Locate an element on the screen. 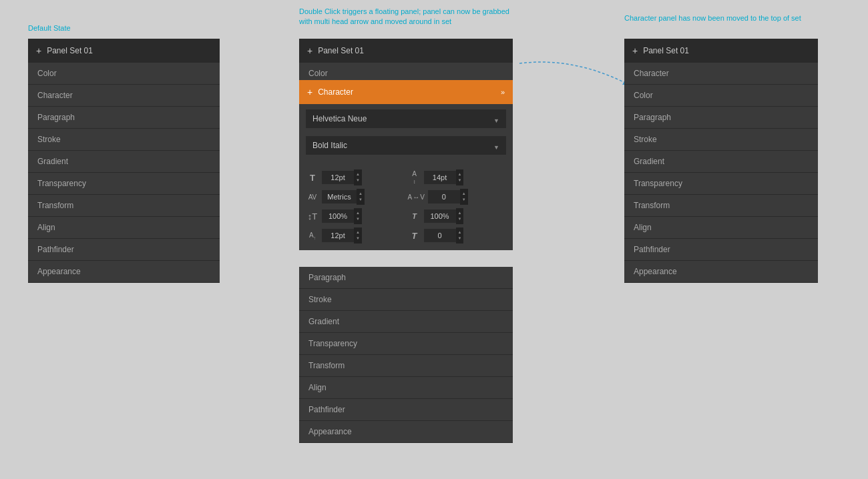 Image resolution: width=868 pixels, height=479 pixels. left-item-transform: Transform is located at coordinates (124, 205).